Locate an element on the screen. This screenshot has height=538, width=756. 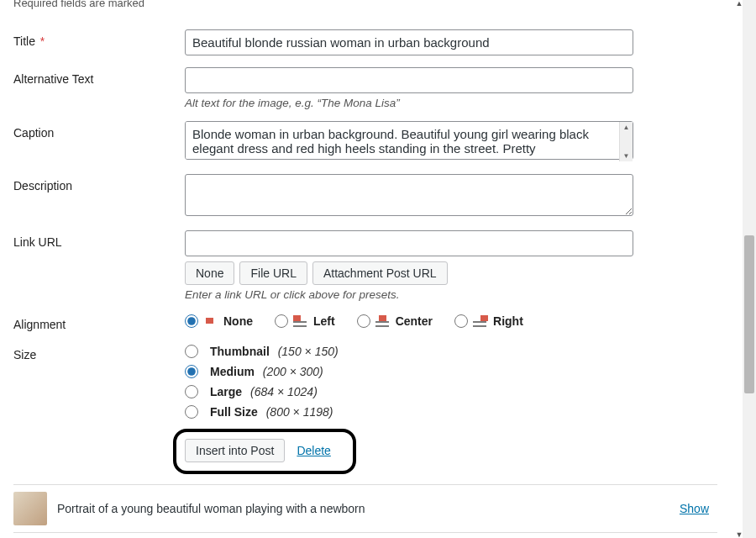
caption-textarea: Blonde woman in urban background. Beauti… is located at coordinates (409, 140).